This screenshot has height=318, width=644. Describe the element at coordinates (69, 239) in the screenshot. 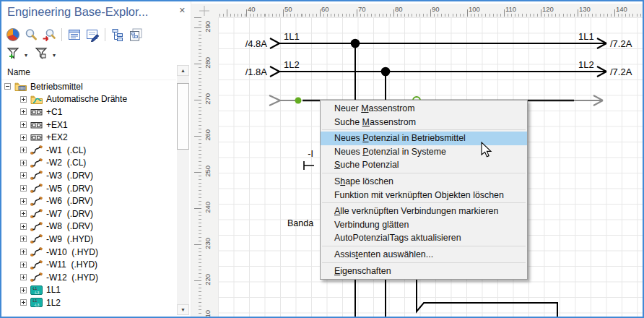

I see `tree-item-label: -W9 (.HYD)` at that location.